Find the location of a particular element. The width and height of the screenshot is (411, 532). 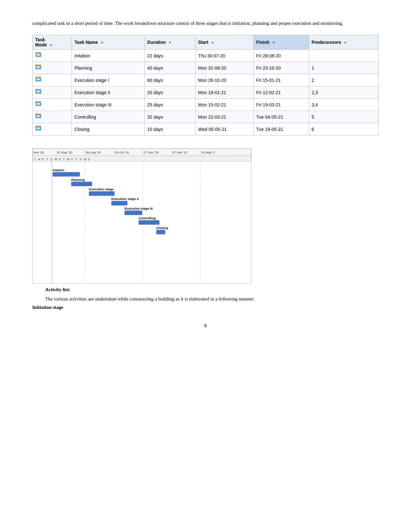

duration-cell: 32 days is located at coordinates (170, 117).